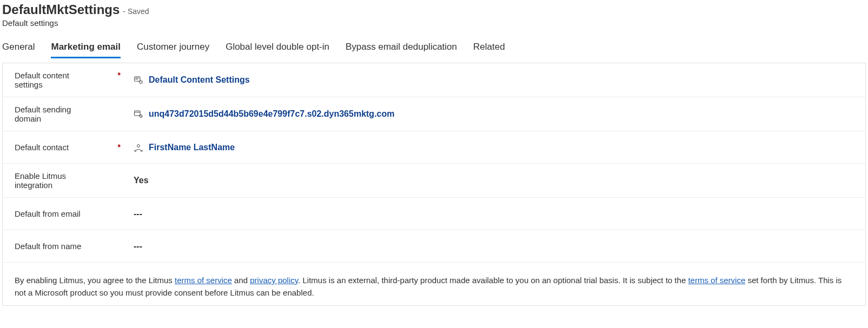  What do you see at coordinates (271, 114) in the screenshot?
I see `field-value-text: unq473d72015d5d44b5b69e4e799f7c7.s02.dyn…` at bounding box center [271, 114].